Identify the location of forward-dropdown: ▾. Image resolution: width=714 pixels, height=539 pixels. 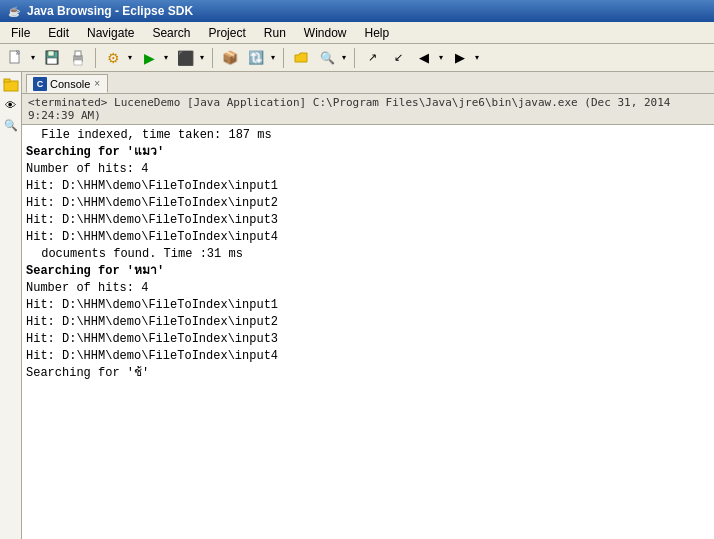
(477, 58).